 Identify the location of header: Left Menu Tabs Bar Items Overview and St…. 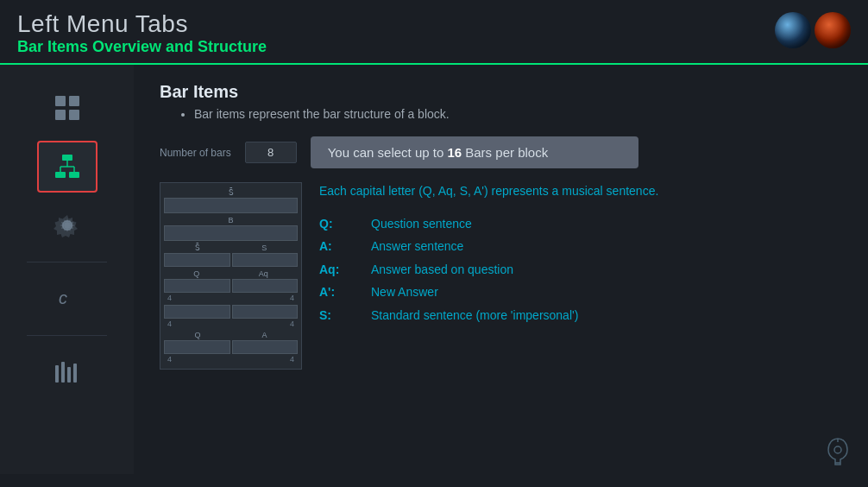
(434, 33).